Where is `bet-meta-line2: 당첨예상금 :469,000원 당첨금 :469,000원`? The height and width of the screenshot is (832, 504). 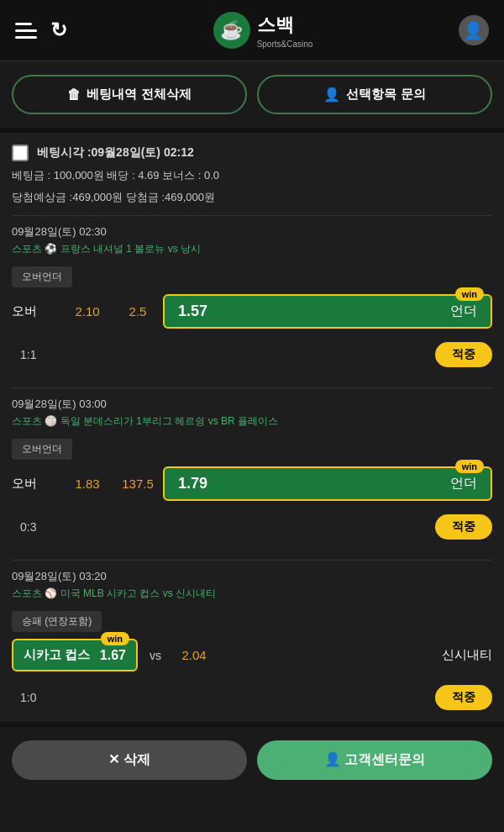
bet-meta-line2: 당첨예상금 :469,000원 당첨금 :469,000원 is located at coordinates (252, 197).